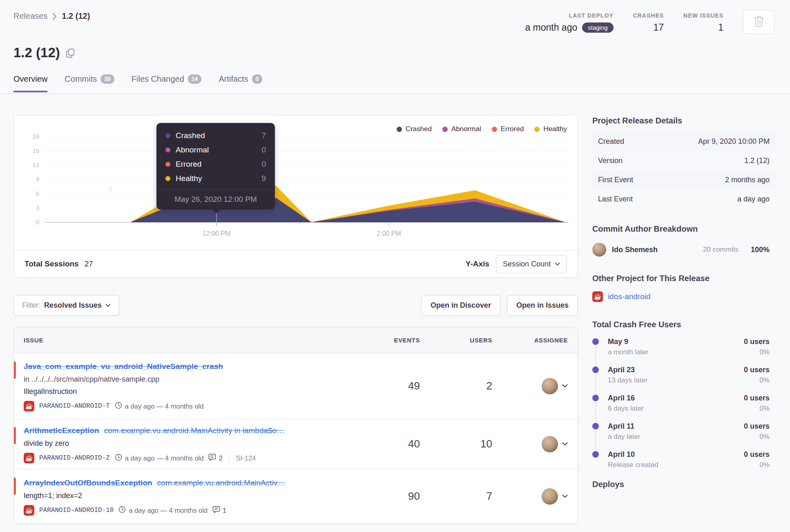 The image size is (790, 532). I want to click on filter-value: Resolved Issues, so click(73, 306).